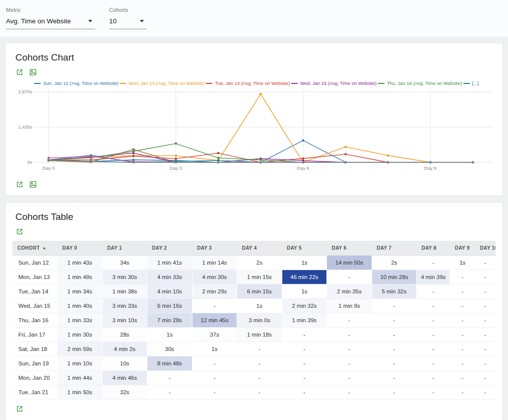  Describe the element at coordinates (471, 83) in the screenshot. I see `legend-item: [...]` at that location.